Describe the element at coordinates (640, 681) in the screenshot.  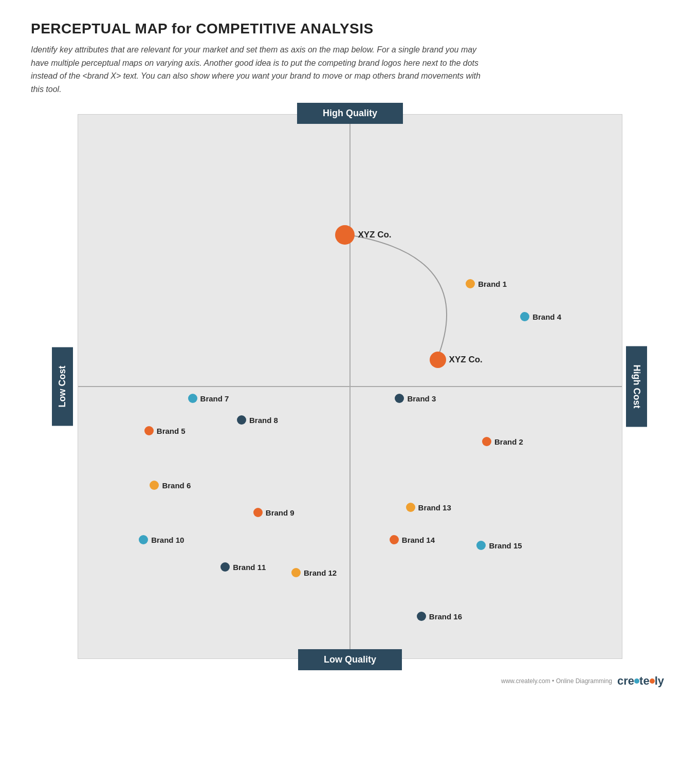
I see `creately-brand: cretely` at that location.